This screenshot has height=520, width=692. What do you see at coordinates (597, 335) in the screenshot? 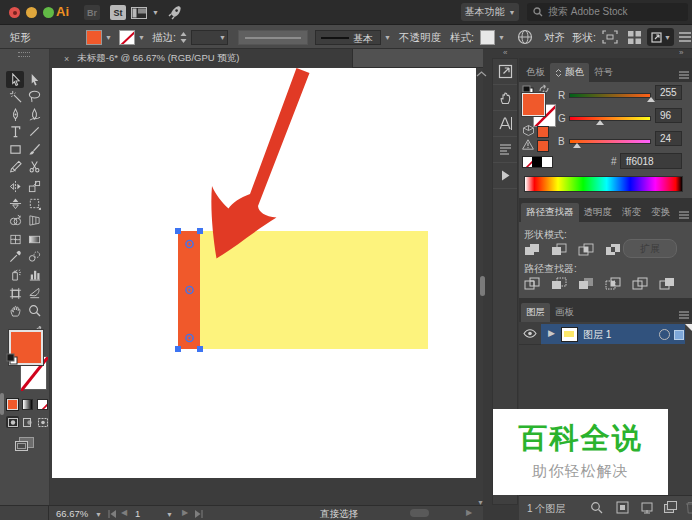
I see `layer-name: 图层 1` at bounding box center [597, 335].